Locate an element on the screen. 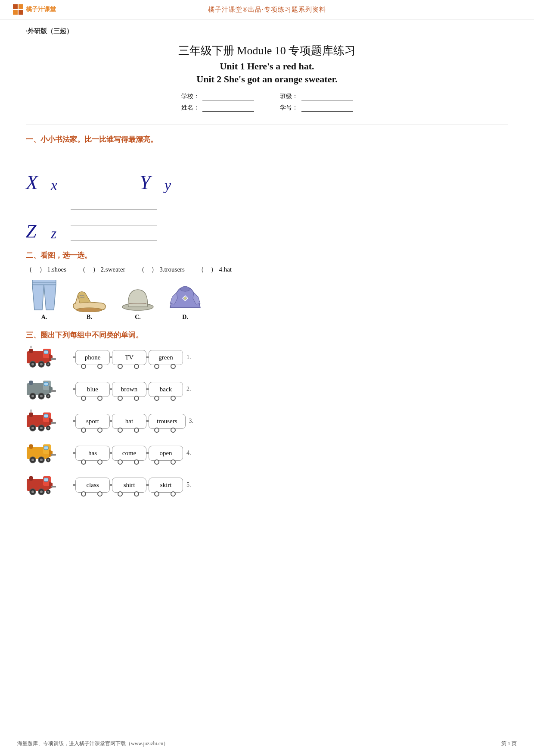 This screenshot has width=534, height=756. letter-Z-big: Z is located at coordinates (39, 231).